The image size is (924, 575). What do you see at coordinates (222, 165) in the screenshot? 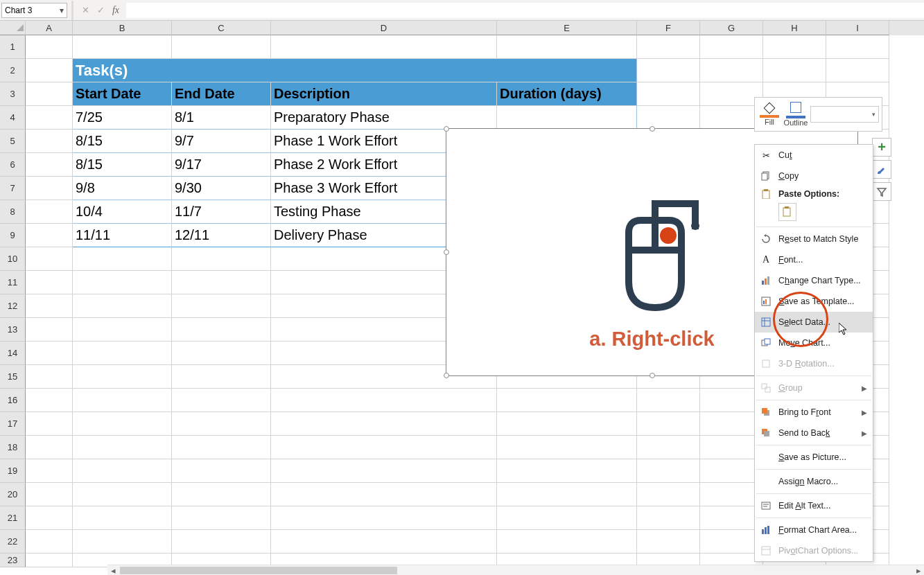
I see `table-cell: 9/17` at bounding box center [222, 165].